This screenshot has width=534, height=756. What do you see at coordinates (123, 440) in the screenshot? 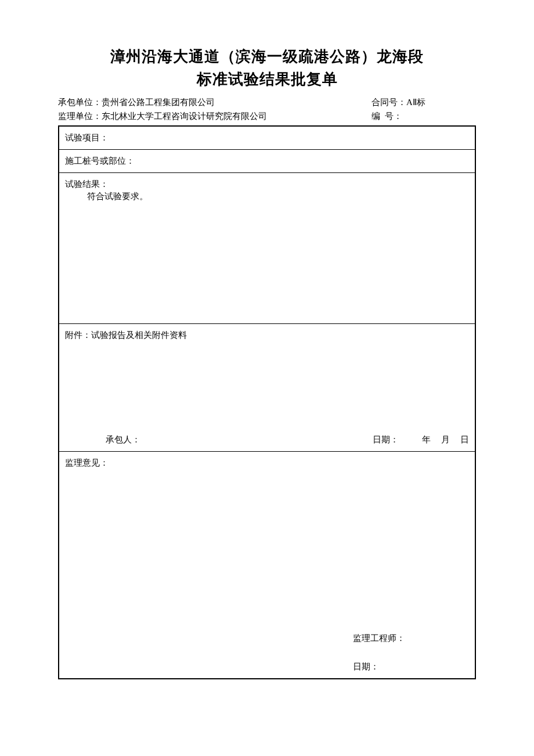
I see `contractor-person-label: 承包人：` at bounding box center [123, 440].